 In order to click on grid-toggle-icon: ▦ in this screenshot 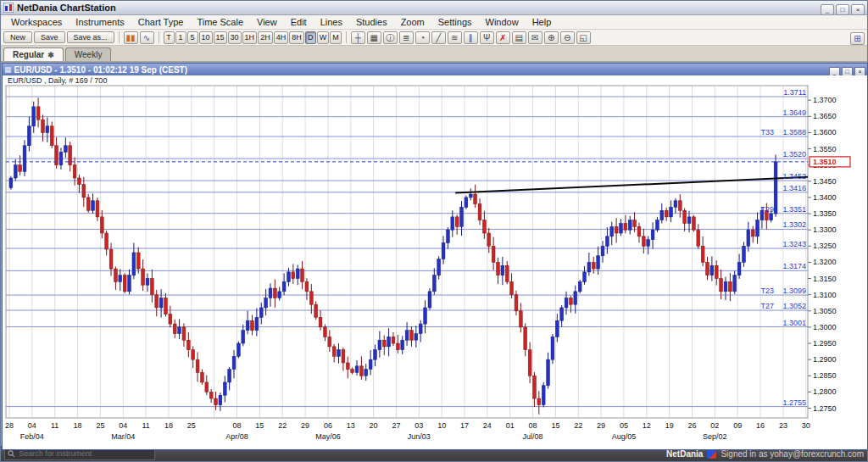, I will do `click(375, 37)`.